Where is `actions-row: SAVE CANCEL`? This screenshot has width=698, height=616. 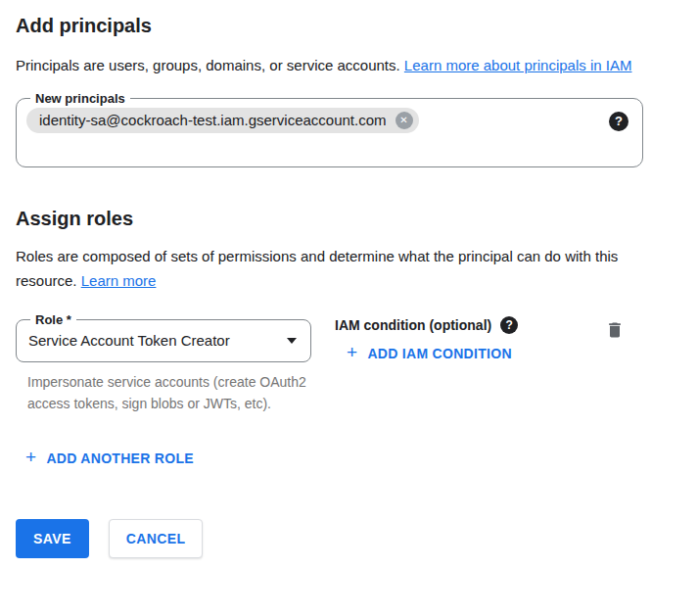
actions-row: SAVE CANCEL is located at coordinates (349, 539).